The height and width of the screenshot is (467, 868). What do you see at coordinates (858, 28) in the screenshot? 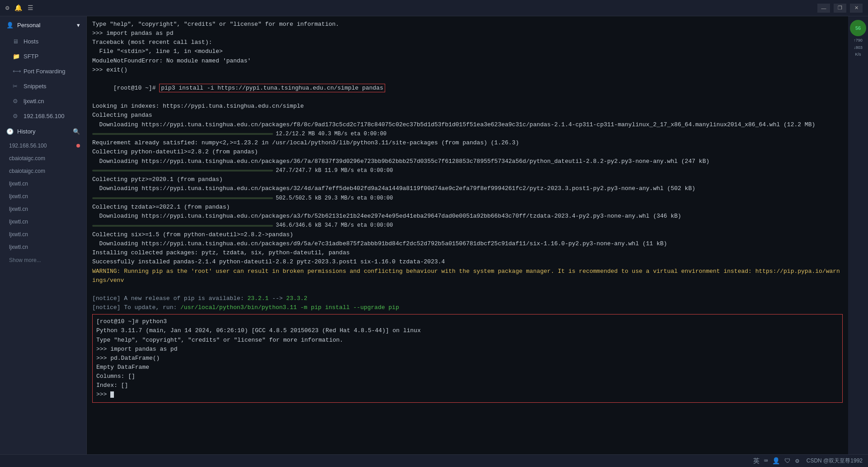
I see `network-circle: 56` at bounding box center [858, 28].